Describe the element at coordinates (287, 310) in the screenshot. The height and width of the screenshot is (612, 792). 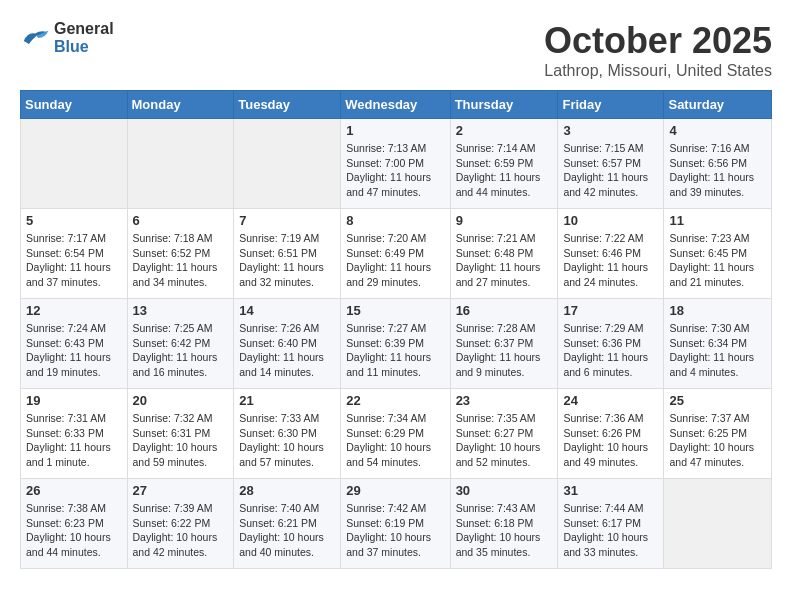
I see `day-number: 14` at that location.